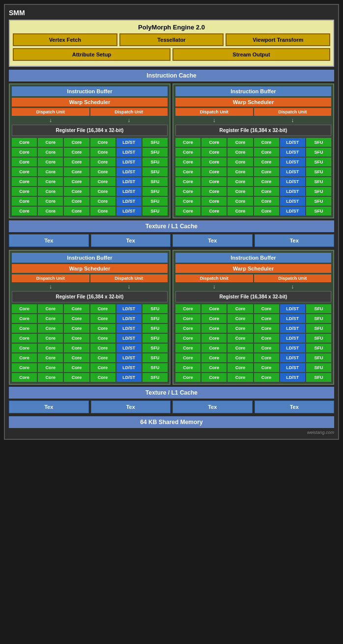  I want to click on vertex-fetch: Vertex Fetch, so click(65, 40).